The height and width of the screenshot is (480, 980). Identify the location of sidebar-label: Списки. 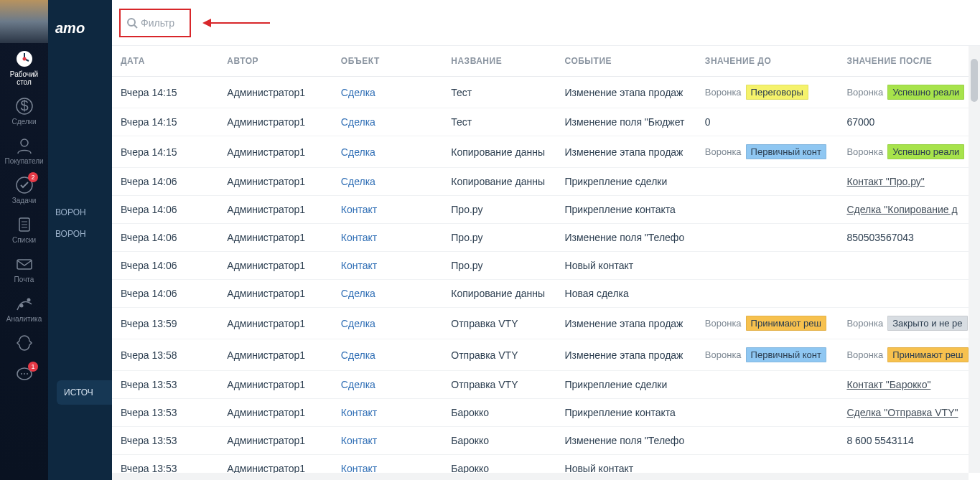
(24, 240).